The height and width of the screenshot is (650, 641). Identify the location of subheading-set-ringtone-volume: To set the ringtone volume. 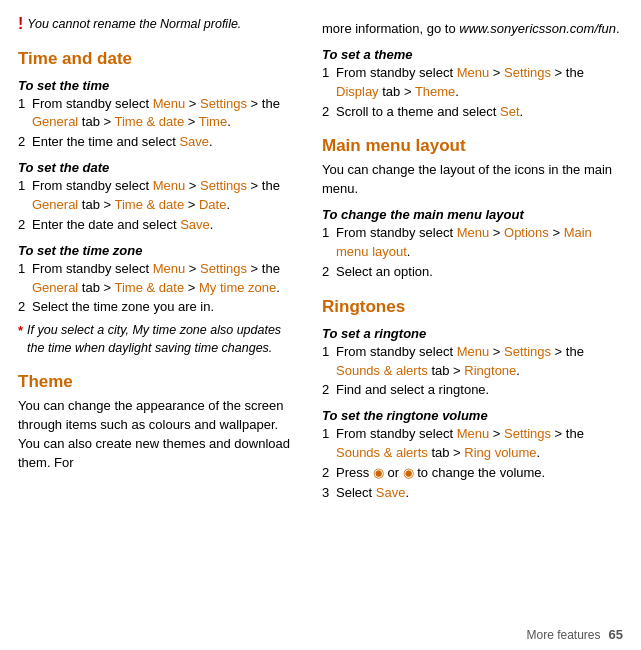
(472, 416).